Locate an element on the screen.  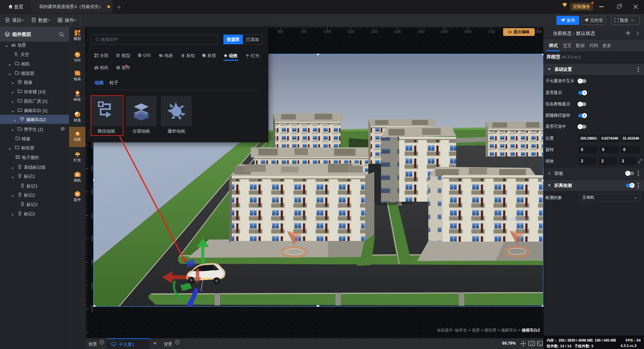
svg-text: 500 is located at coordinates (92, 168).